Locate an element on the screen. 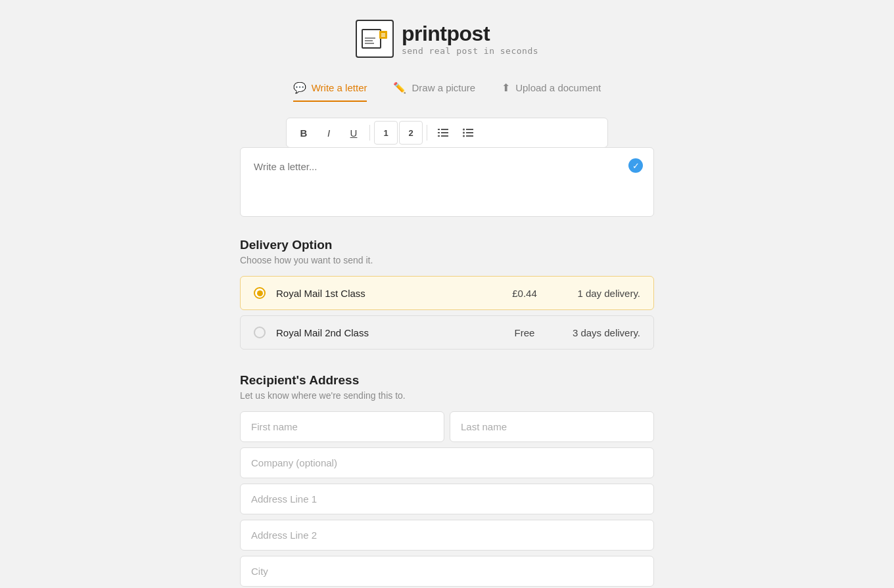 The height and width of the screenshot is (588, 894). last-name-input is located at coordinates (552, 427).